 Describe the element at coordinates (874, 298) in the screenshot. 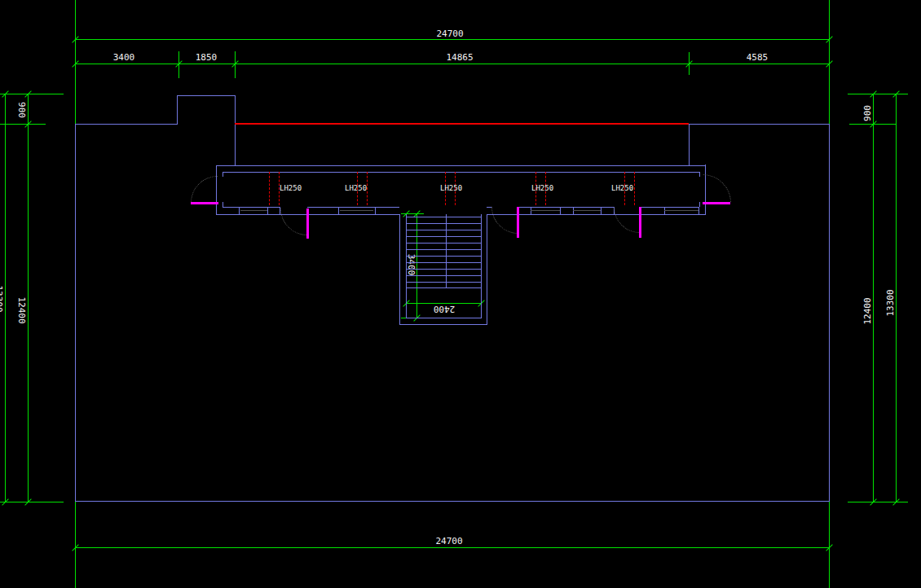

I see `dim-line-right-inner` at that location.